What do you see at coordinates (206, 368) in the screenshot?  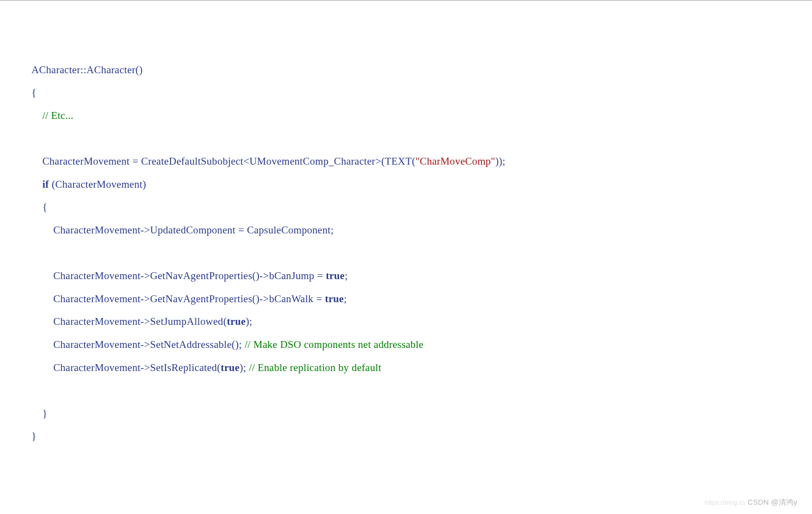 I see `code-line: CharacterMovement->SetIsReplicated(true)…` at bounding box center [206, 368].